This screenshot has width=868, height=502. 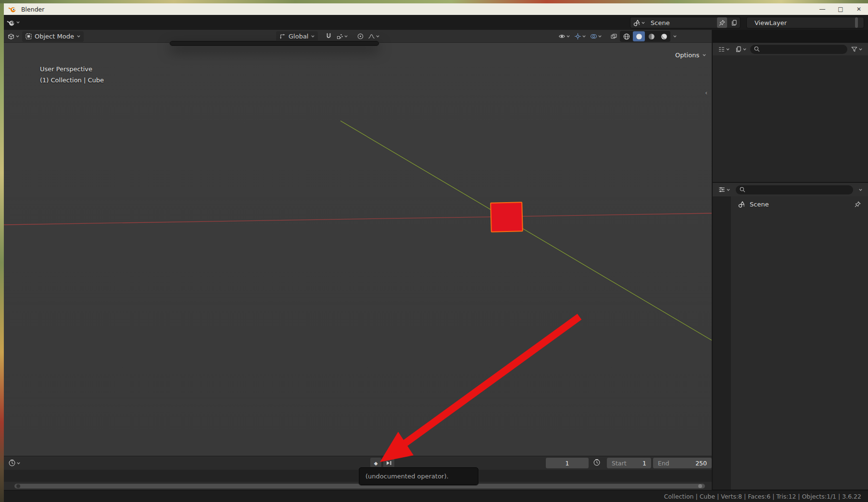 What do you see at coordinates (342, 37) in the screenshot?
I see `snap-target-dropdown` at bounding box center [342, 37].